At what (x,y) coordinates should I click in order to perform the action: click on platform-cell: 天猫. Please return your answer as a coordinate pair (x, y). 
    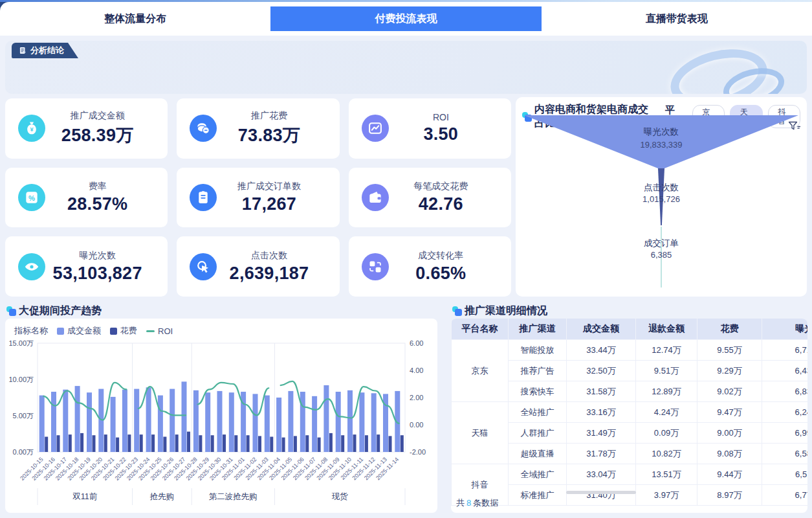
    Looking at the image, I should click on (480, 433).